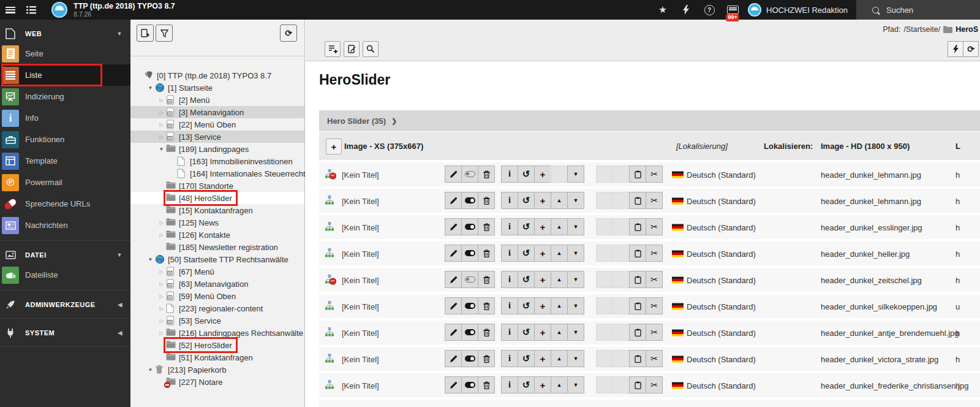 Image resolution: width=980 pixels, height=407 pixels. I want to click on tree-item-target: [52] HeroSlider, so click(201, 345).